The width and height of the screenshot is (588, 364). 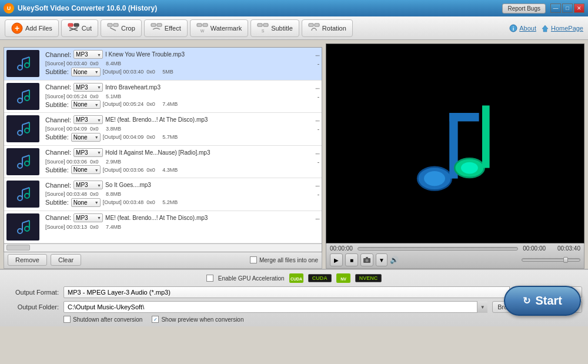 I want to click on minimize-button: —, so click(x=556, y=8).